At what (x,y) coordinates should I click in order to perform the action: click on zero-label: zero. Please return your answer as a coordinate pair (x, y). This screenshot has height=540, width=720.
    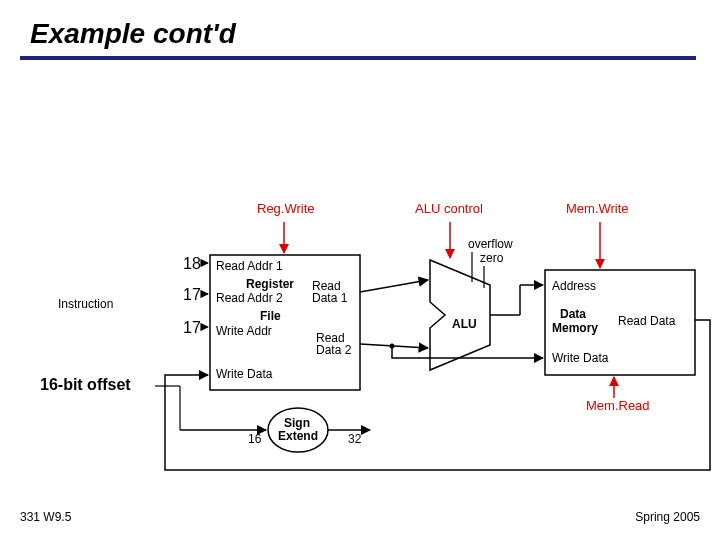
    Looking at the image, I should click on (492, 258).